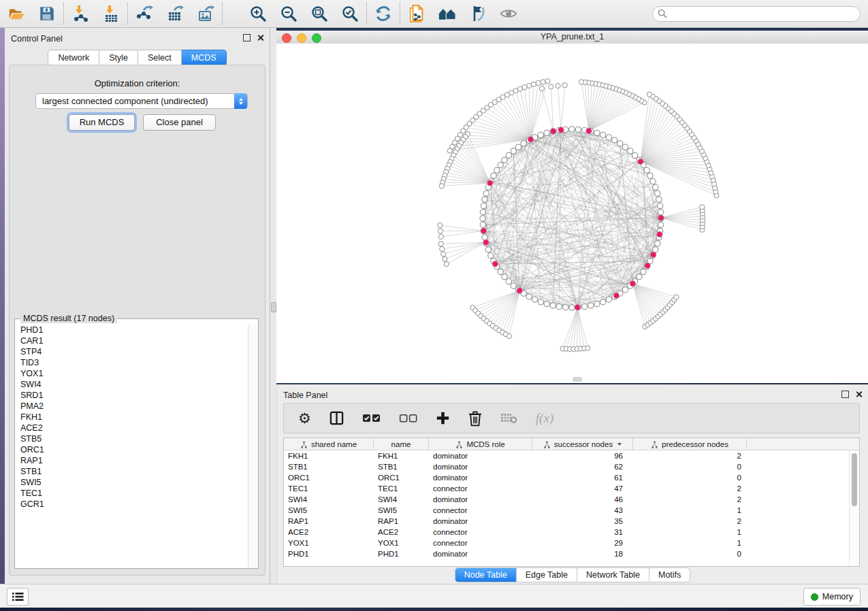 Image resolution: width=868 pixels, height=611 pixels. What do you see at coordinates (274, 306) in the screenshot?
I see `panel-splitter` at bounding box center [274, 306].